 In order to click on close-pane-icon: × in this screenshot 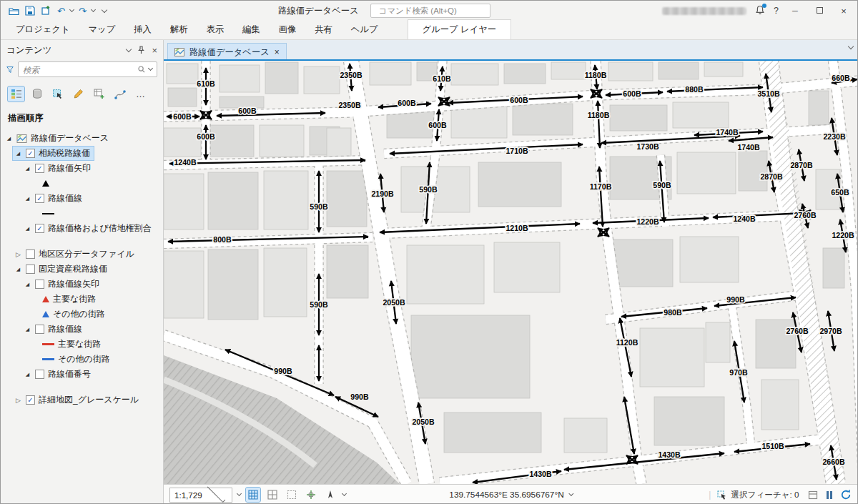, I will do `click(154, 50)`.